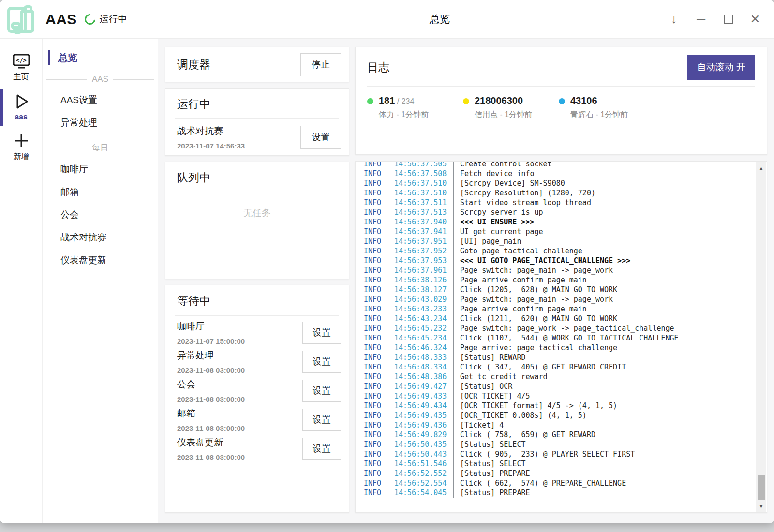 This screenshot has height=532, width=774. What do you see at coordinates (555, 493) in the screenshot?
I see `log-line: INFO 14:56:54.045 [Status] PREPARE` at bounding box center [555, 493].